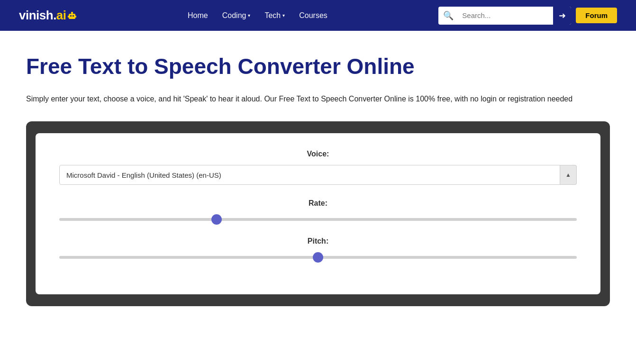  Describe the element at coordinates (562, 16) in the screenshot. I see `search-arrow-icon: ➜` at that location.